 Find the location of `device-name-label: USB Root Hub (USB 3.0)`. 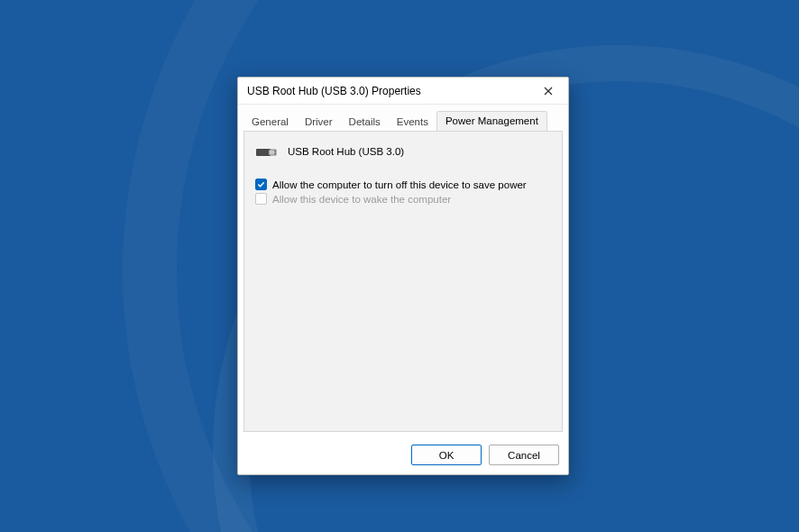

device-name-label: USB Root Hub (USB 3.0) is located at coordinates (346, 151).